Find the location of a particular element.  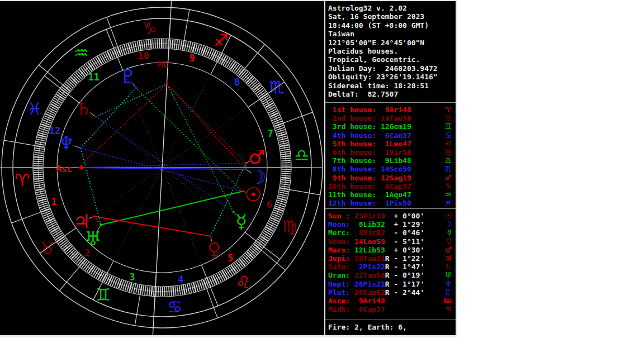

planet-name: Satu: is located at coordinates (339, 267).